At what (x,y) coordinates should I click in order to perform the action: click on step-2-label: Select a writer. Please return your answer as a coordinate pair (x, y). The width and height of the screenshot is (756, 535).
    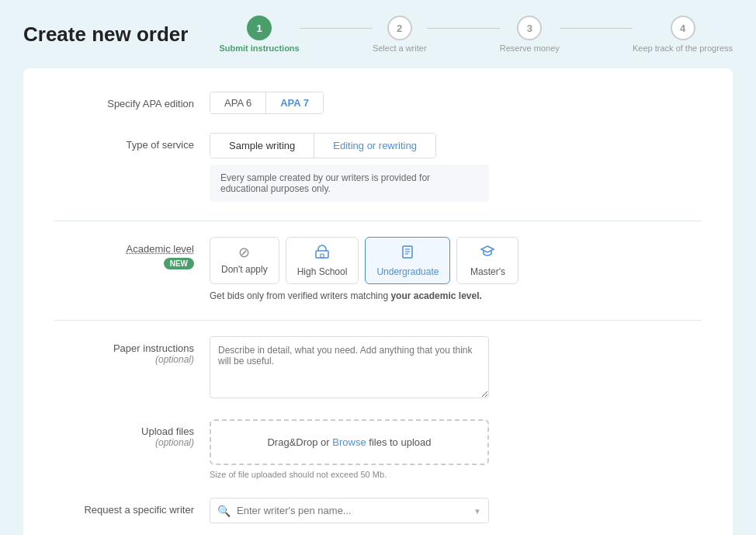
    Looking at the image, I should click on (400, 48).